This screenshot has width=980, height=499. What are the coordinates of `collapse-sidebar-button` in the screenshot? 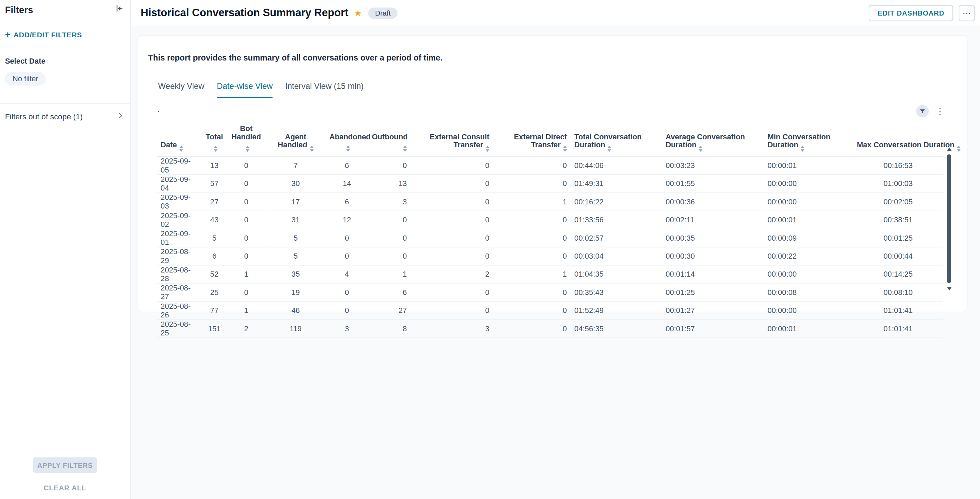 It's located at (119, 10).